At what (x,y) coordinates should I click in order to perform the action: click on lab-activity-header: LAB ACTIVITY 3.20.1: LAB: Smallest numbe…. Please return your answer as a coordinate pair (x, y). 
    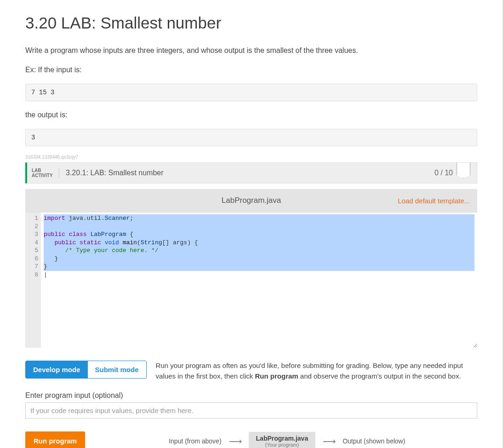
    Looking at the image, I should click on (251, 173).